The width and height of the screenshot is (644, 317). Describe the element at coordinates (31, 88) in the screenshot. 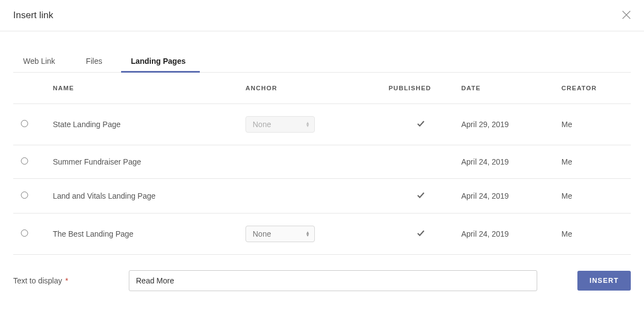

I see `col-select` at that location.